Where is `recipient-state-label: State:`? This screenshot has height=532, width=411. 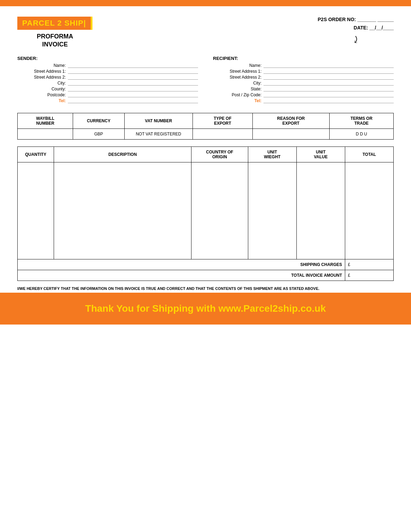 recipient-state-label: State: is located at coordinates (237, 89).